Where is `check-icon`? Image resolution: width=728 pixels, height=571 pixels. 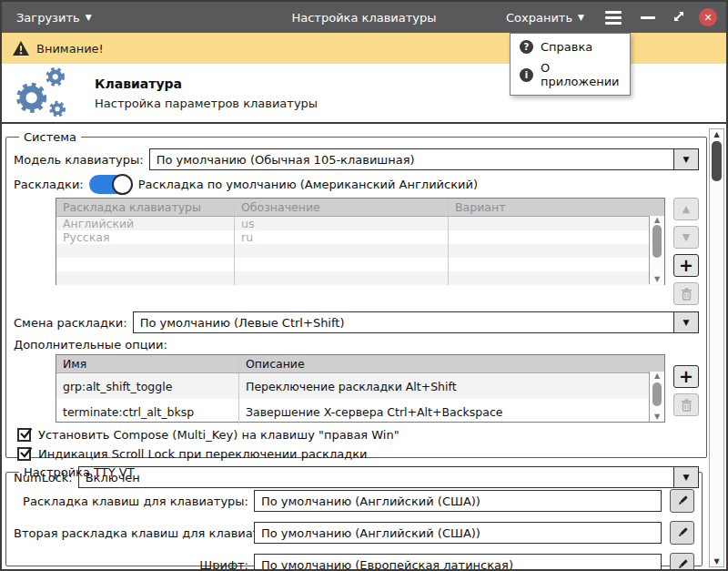 check-icon is located at coordinates (25, 433).